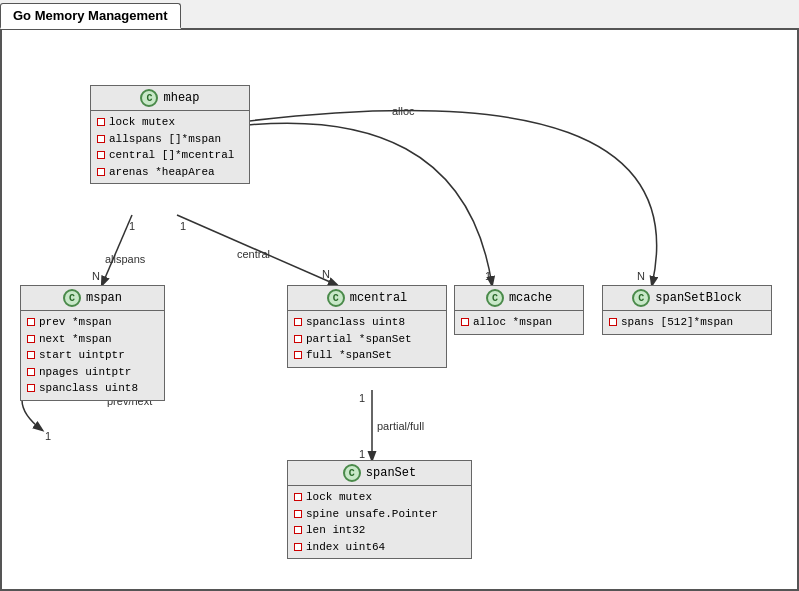 The width and height of the screenshot is (799, 591). What do you see at coordinates (172, 156) in the screenshot?
I see `field-text: central []*mcentral` at bounding box center [172, 156].